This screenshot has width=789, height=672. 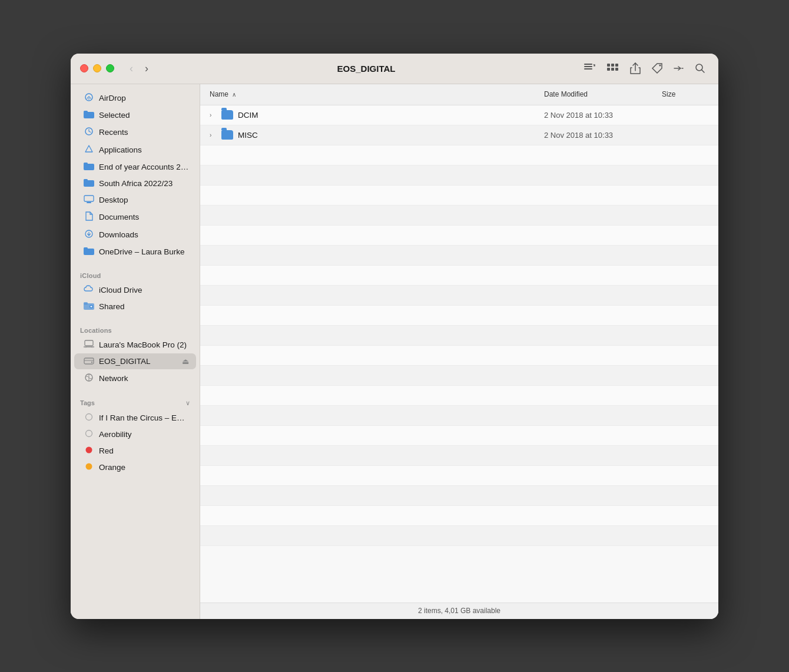 What do you see at coordinates (135, 468) in the screenshot?
I see `sidebar-item-tag-orange: Orange` at bounding box center [135, 468].